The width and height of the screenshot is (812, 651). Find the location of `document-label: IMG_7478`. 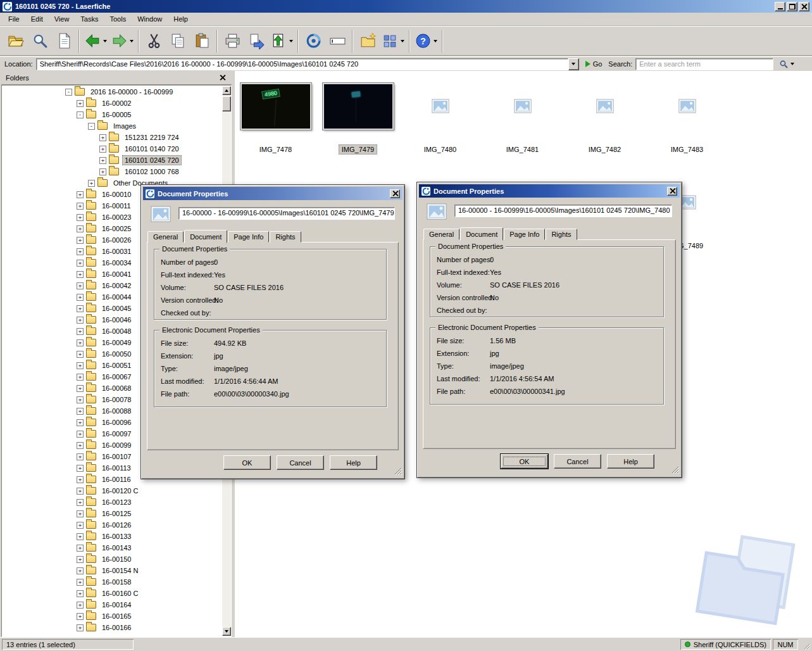

document-label: IMG_7478 is located at coordinates (276, 149).